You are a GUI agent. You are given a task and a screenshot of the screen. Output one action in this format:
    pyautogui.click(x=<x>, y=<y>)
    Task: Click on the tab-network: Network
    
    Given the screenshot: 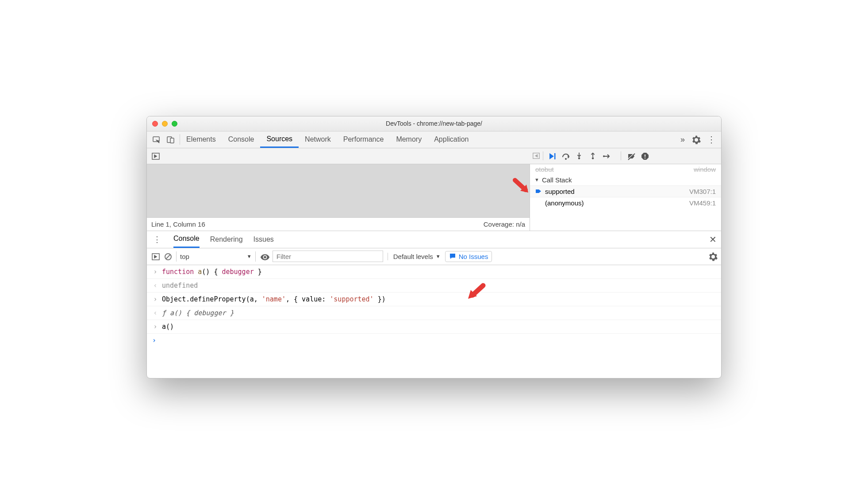 What is the action you would take?
    pyautogui.click(x=318, y=140)
    